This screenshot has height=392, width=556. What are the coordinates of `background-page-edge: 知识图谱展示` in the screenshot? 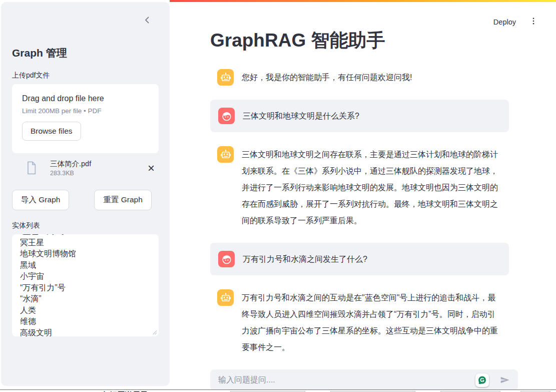 It's located at (278, 390).